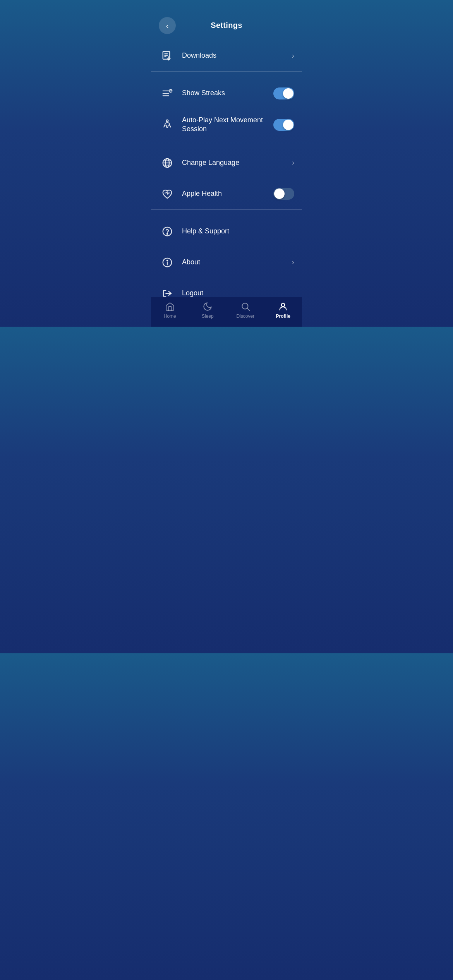  What do you see at coordinates (226, 125) in the screenshot?
I see `auto-play-item: Auto-Play Next Movement Session` at bounding box center [226, 125].